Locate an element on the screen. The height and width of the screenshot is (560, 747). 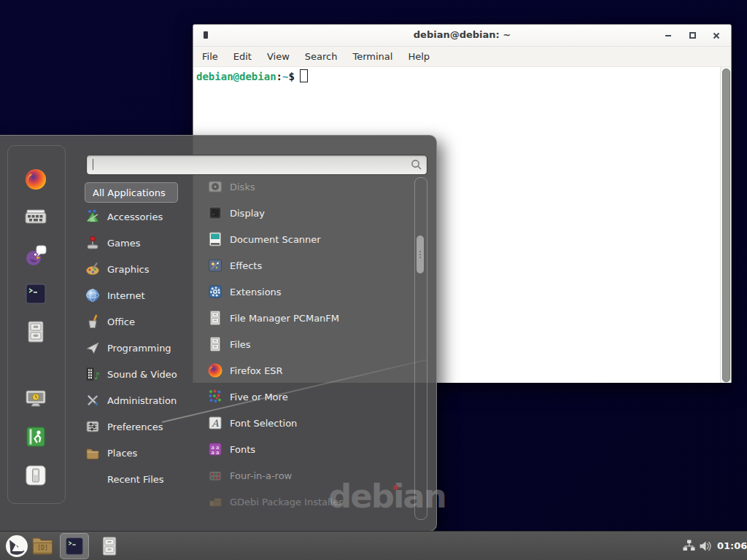
terminal-menubar: File Edit View Search Terminal Help is located at coordinates (462, 57).